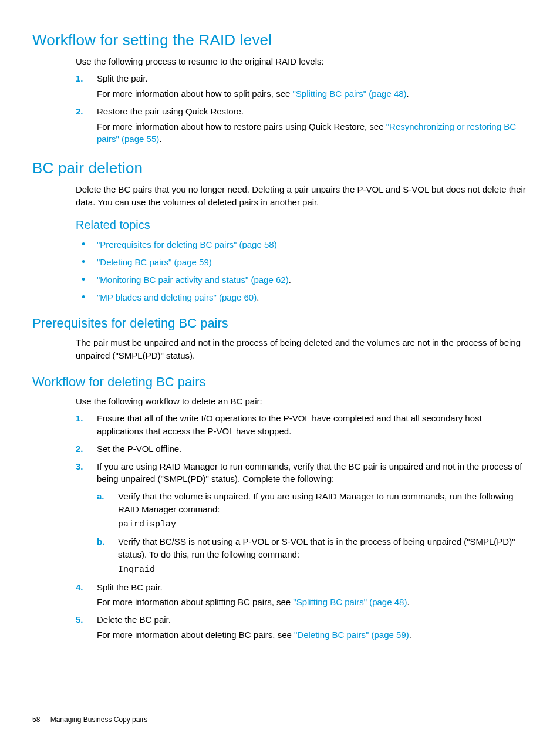  Describe the element at coordinates (139, 448) in the screenshot. I see `step-text: Set the P-VOL offline.` at that location.